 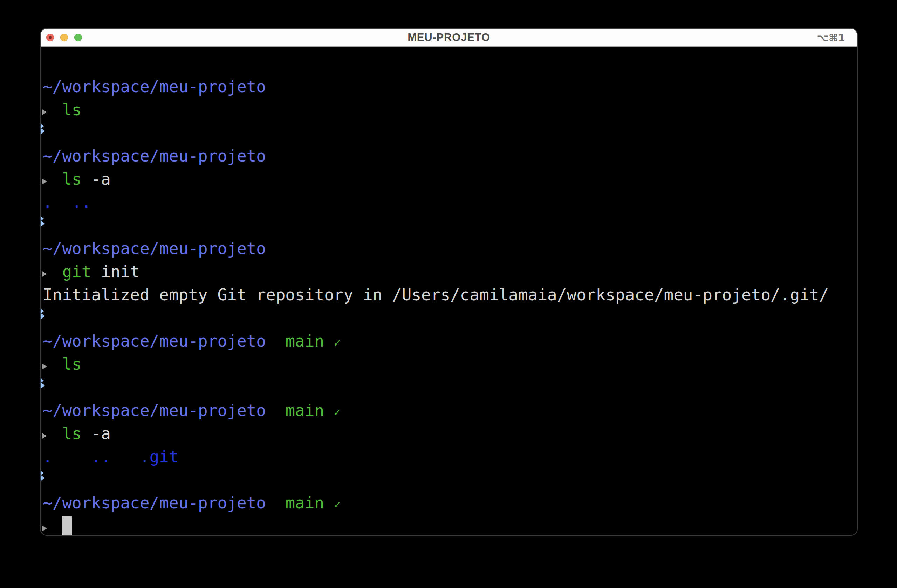 What do you see at coordinates (448, 271) in the screenshot?
I see `terminal-line-prompt: git init` at bounding box center [448, 271].